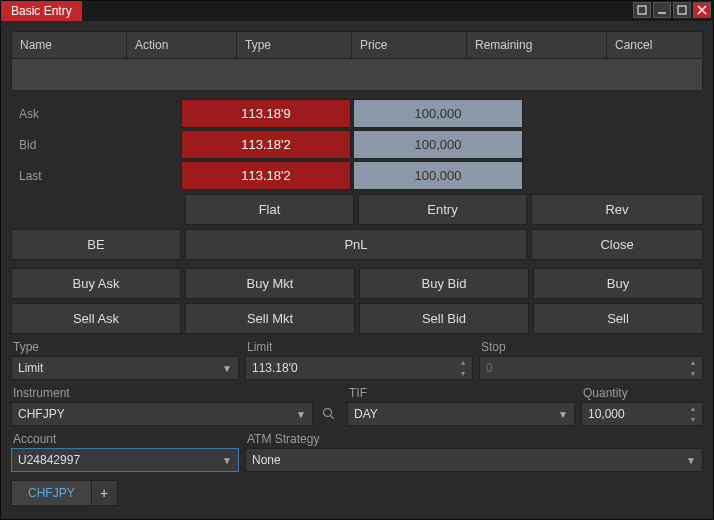  I want to click on close-icon, so click(702, 10).